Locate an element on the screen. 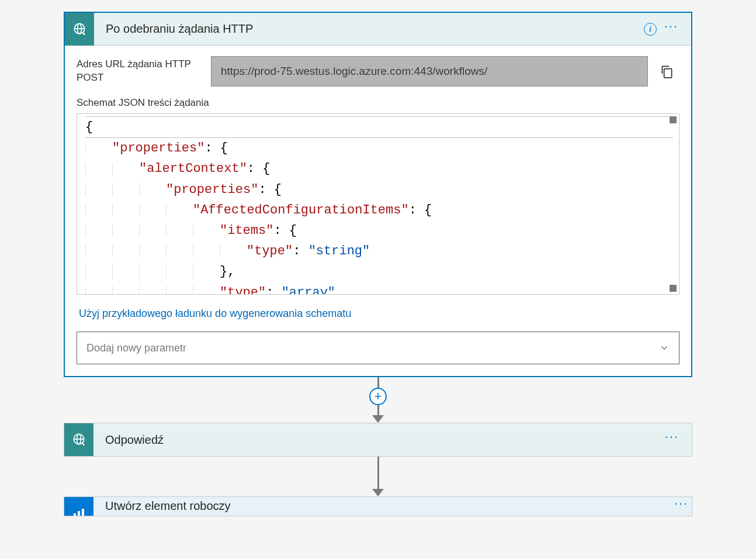  info-icon: i is located at coordinates (650, 29).